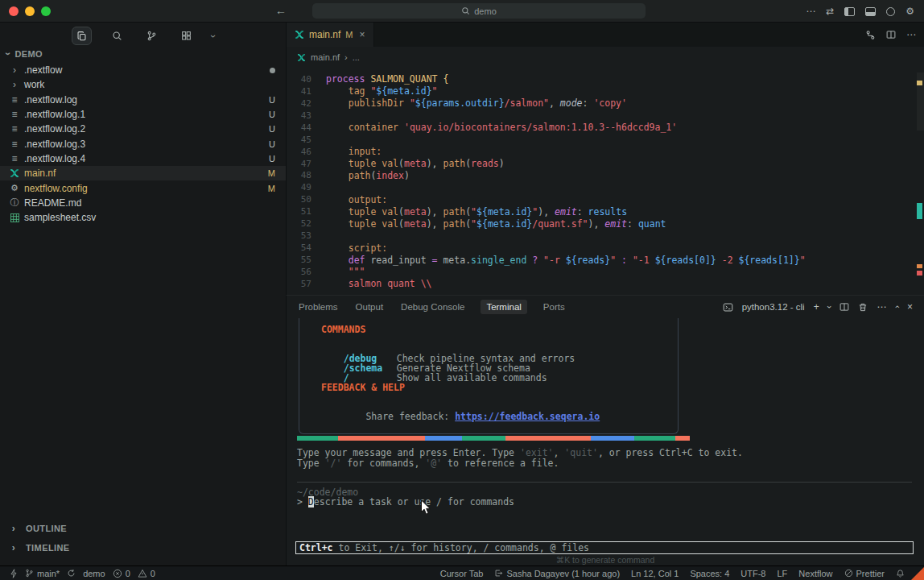  I want to click on code-line-41: 41 tag "${meta.id}", so click(605, 92).